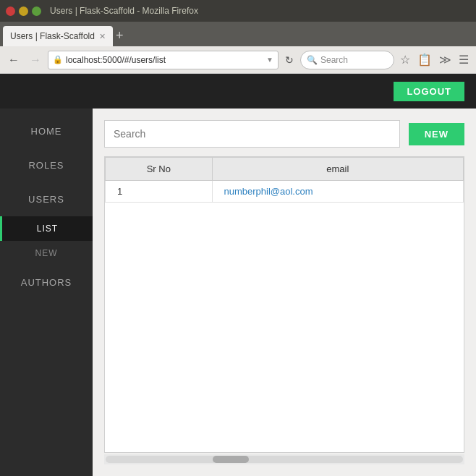 This screenshot has height=476, width=476. What do you see at coordinates (338, 169) in the screenshot?
I see `col-email: email` at bounding box center [338, 169].